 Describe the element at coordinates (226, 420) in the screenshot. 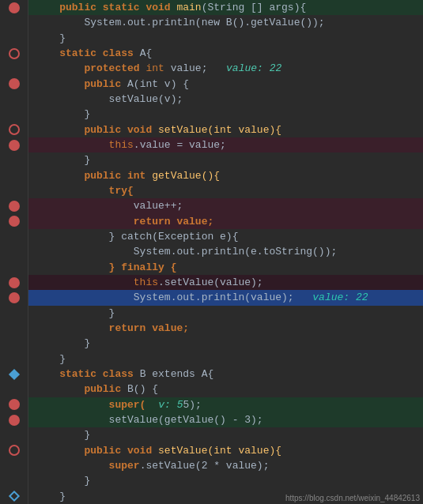

I see `code-line: setValue(getValue() - 3);` at that location.